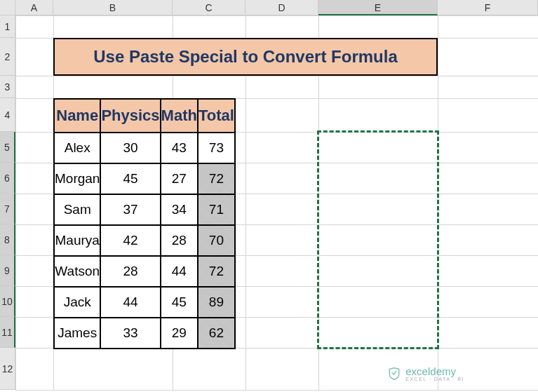 Image resolution: width=538 pixels, height=392 pixels. I want to click on cell: 29, so click(180, 333).